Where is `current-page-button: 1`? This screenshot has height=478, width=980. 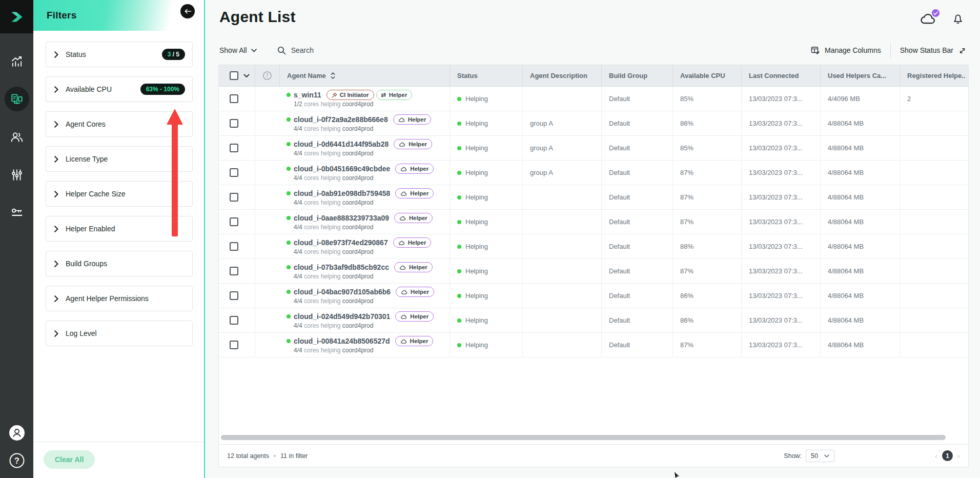 current-page-button: 1 is located at coordinates (947, 455).